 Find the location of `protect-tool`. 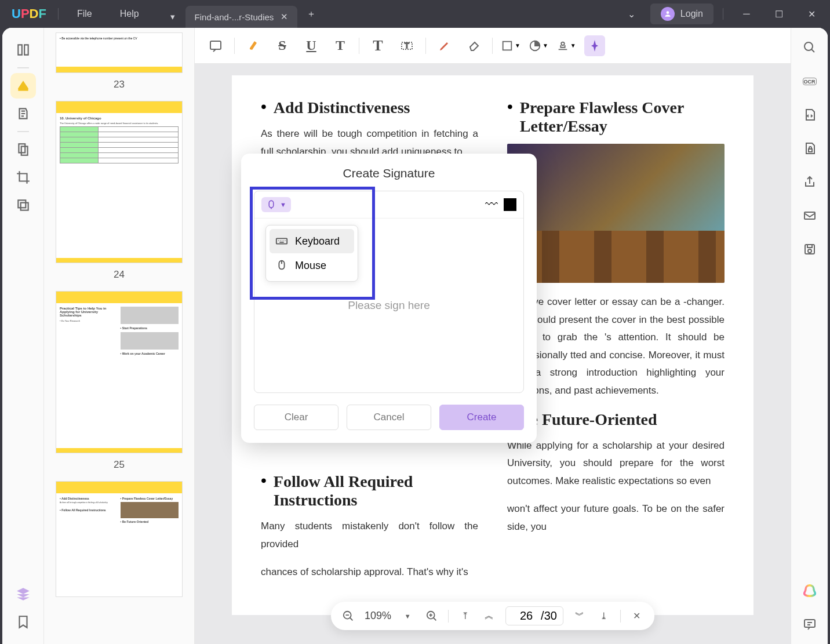

protect-tool is located at coordinates (810, 148).